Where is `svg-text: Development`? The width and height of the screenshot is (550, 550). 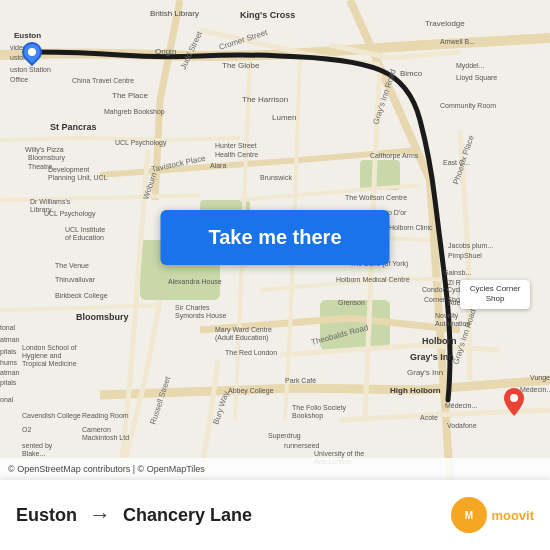 svg-text: Development is located at coordinates (68, 170).